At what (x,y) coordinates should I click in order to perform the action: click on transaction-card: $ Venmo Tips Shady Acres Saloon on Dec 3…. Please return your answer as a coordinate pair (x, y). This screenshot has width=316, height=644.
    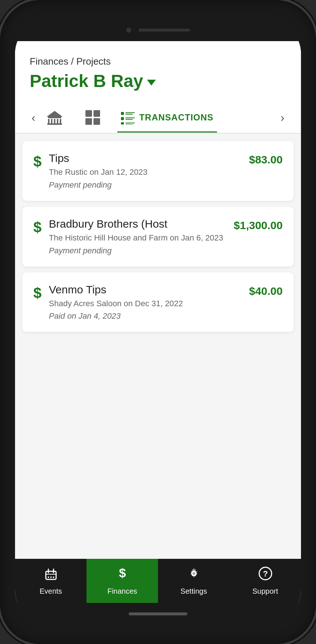
    Looking at the image, I should click on (158, 303).